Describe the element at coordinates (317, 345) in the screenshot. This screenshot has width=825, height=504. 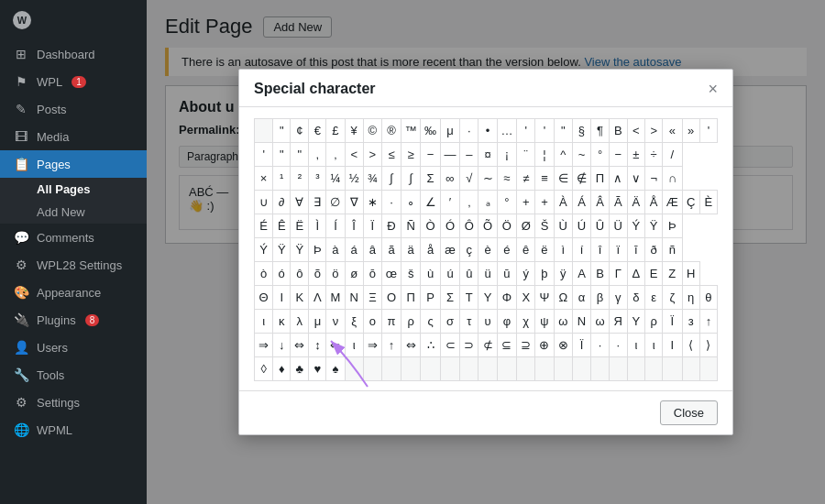
I see `char-cell: ↕` at that location.